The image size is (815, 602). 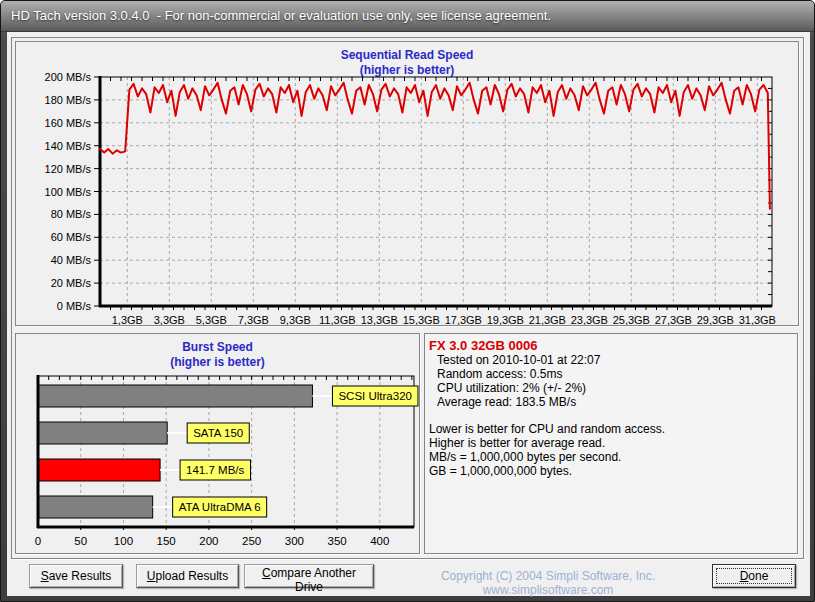 I want to click on svg-text: 100 MB/s, so click(x=68, y=192).